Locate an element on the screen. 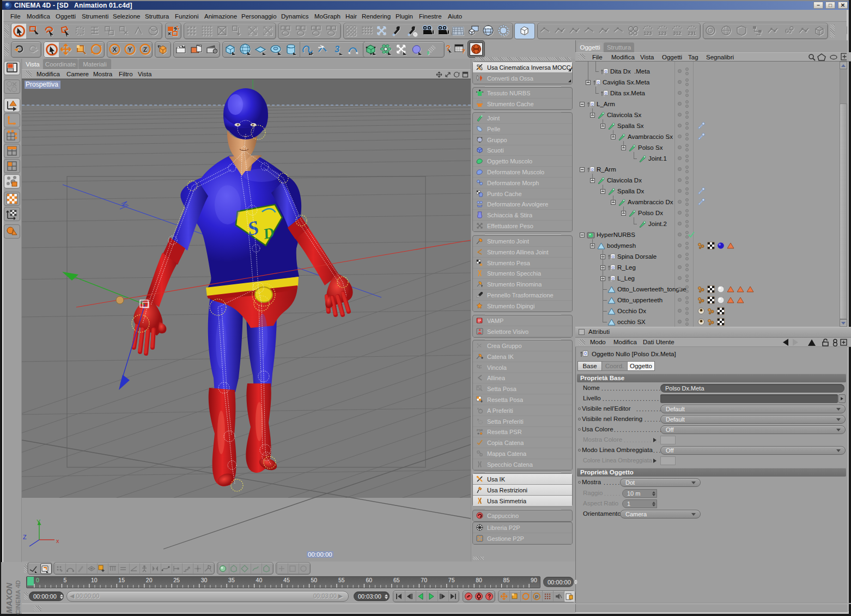 This screenshot has width=851, height=616. svg-text: 50 is located at coordinates (314, 580).